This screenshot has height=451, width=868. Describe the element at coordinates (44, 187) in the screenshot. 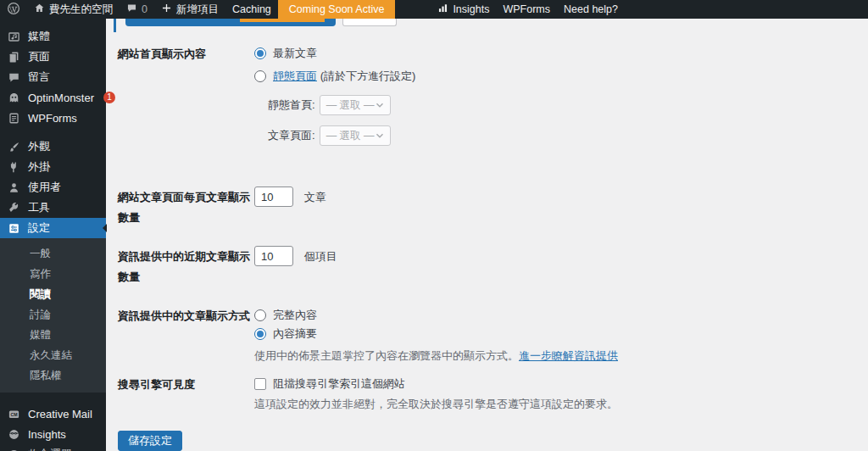

I see `sidebar-item-label: 使用者` at that location.